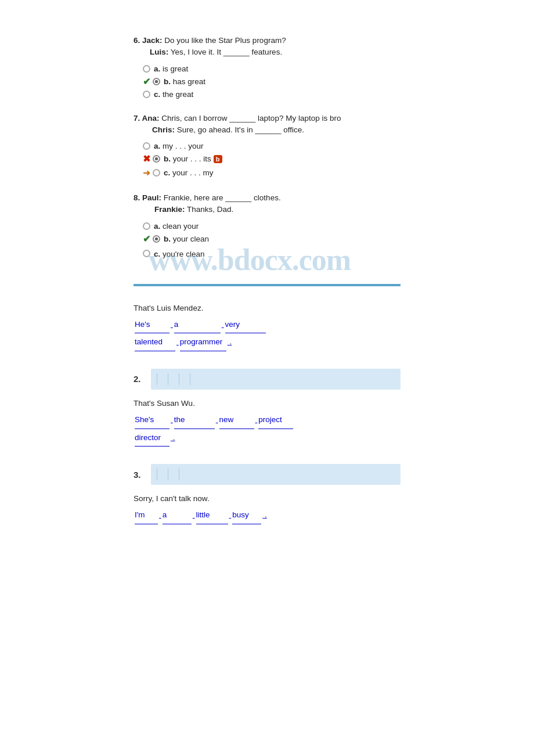 The image size is (534, 756). Describe the element at coordinates (267, 379) in the screenshot. I see `section-2-header: 2.` at that location.